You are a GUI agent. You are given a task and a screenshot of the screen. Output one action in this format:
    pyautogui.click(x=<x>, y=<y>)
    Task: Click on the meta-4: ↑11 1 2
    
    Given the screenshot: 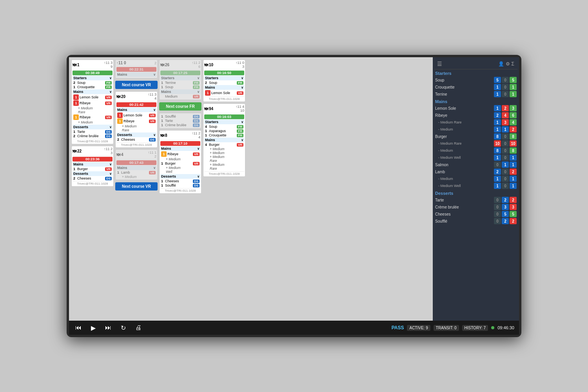 What is the action you would take?
    pyautogui.click(x=152, y=154)
    